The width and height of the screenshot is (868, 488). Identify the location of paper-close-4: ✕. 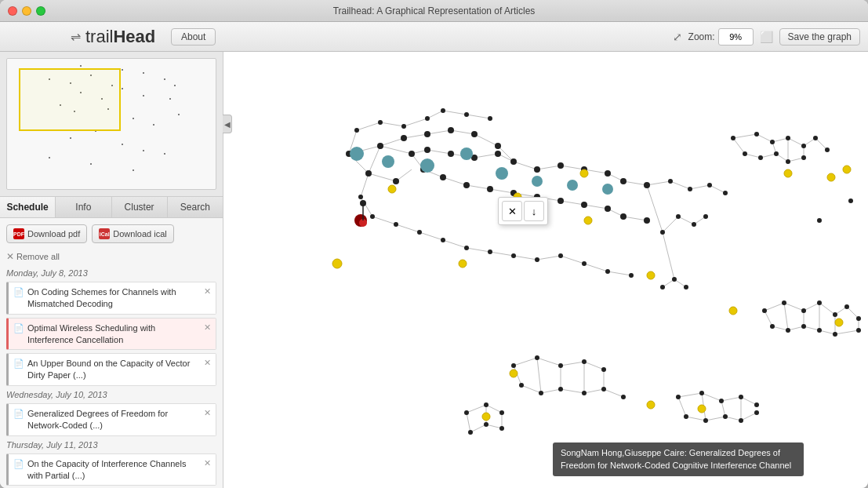
(207, 413).